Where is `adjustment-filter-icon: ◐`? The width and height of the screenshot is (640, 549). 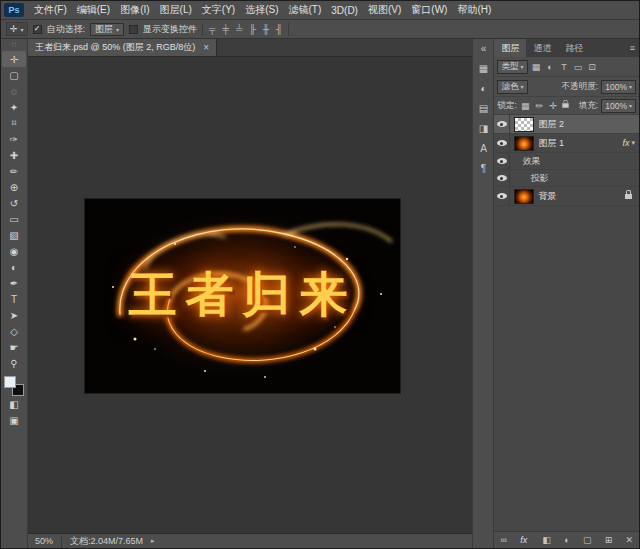
adjustment-filter-icon: ◐ is located at coordinates (550, 67).